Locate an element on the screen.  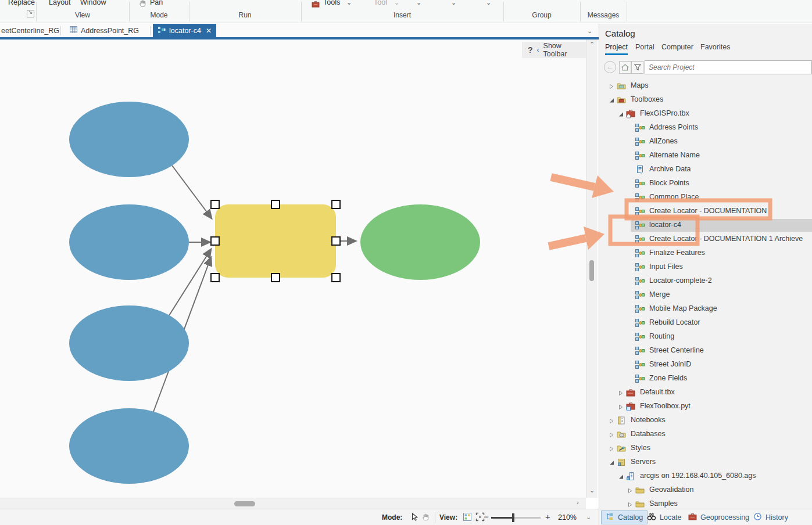
tree-item-street-joinid: Street JoinID is located at coordinates (706, 365).